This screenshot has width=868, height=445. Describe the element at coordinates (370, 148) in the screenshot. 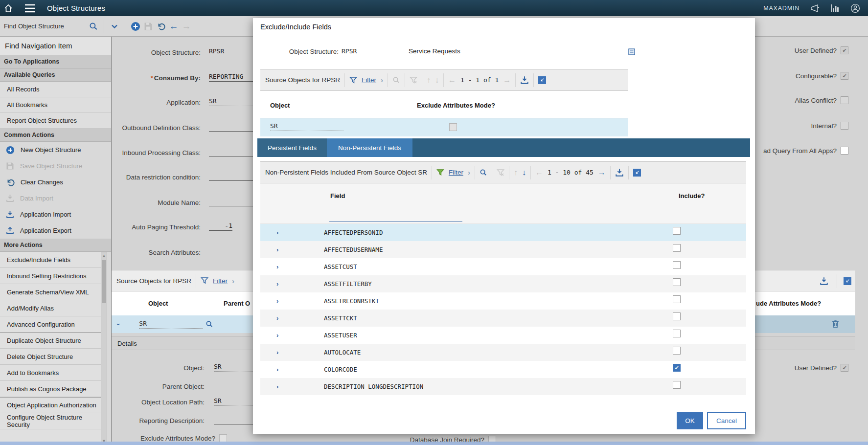

I see `tab-non-persistent-fields: Non-Persistent Fields` at that location.